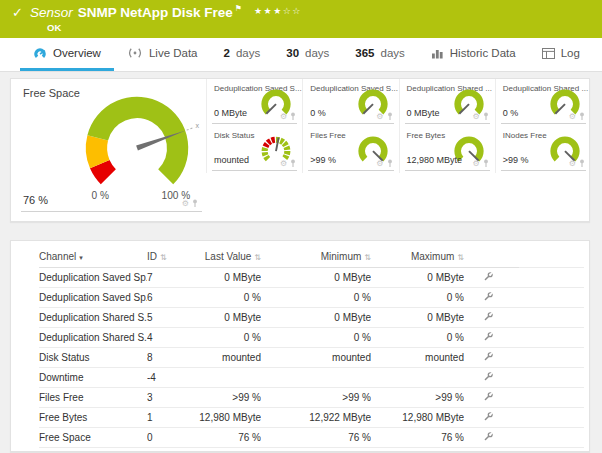 The height and width of the screenshot is (453, 602). What do you see at coordinates (301, 19) in the screenshot?
I see `sensor-header: ✓ SensorSNMP NetApp Disk Free⚑★★★☆☆ OK` at bounding box center [301, 19].